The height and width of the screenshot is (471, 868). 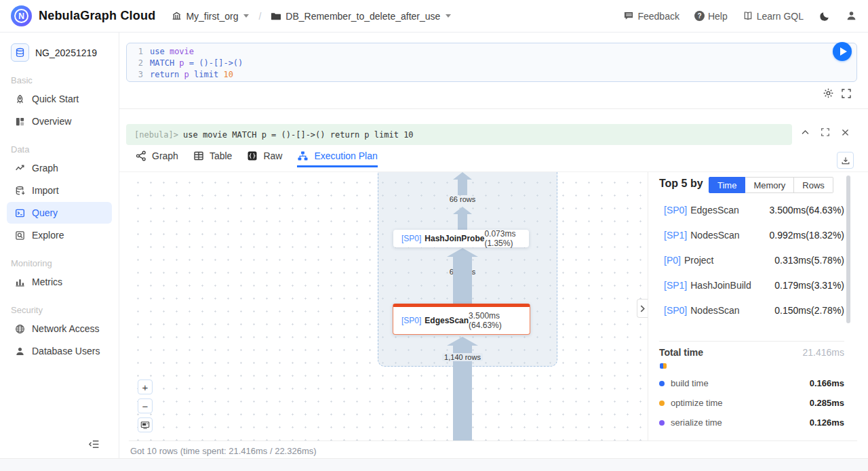 What do you see at coordinates (434, 16) in the screenshot?
I see `top-navbar: N NebulaGraph Cloud My_first_org / DB_Re…` at bounding box center [434, 16].